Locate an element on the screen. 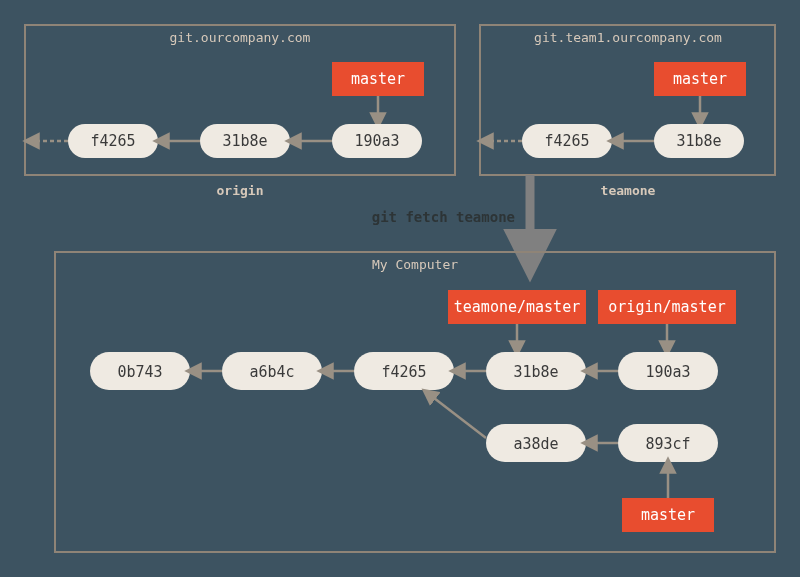 The image size is (800, 577). svg-text: a38de is located at coordinates (536, 444).